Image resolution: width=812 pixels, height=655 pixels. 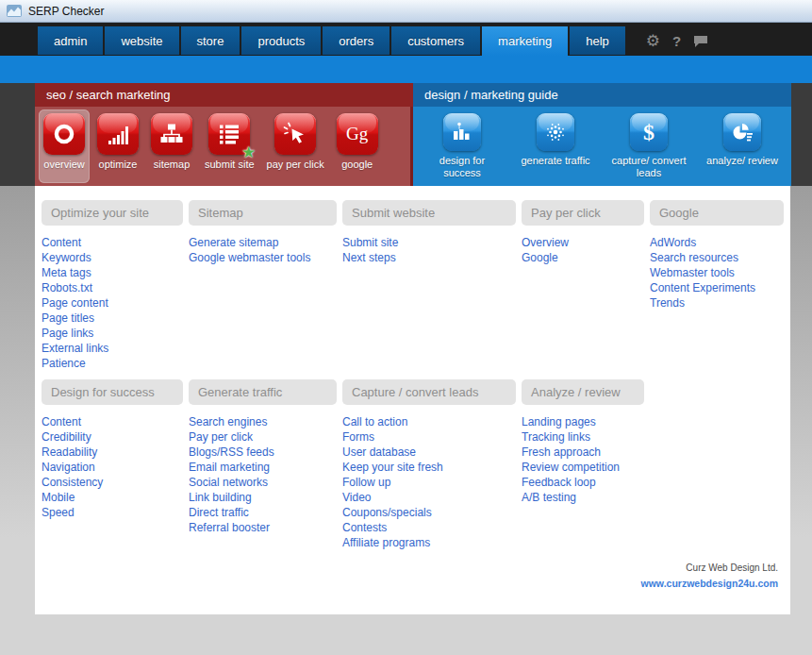 What do you see at coordinates (262, 464) in the screenshot?
I see `section-generate-traffic: Generate traffic Search enginesPay per c…` at bounding box center [262, 464].